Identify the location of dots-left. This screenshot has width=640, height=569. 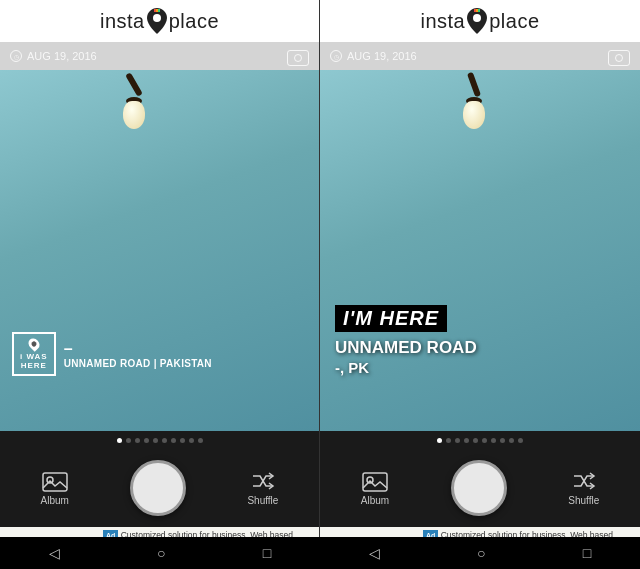
(160, 440).